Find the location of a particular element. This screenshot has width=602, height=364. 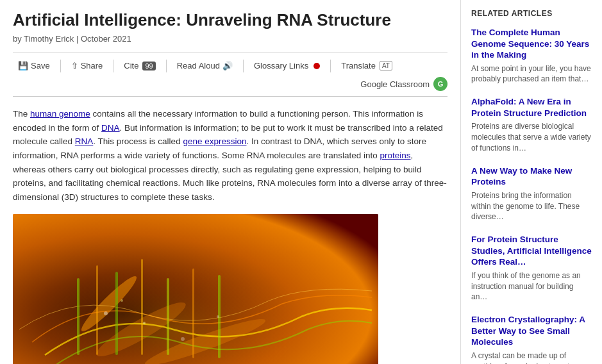

google-classroom-icon: G is located at coordinates (440, 84).